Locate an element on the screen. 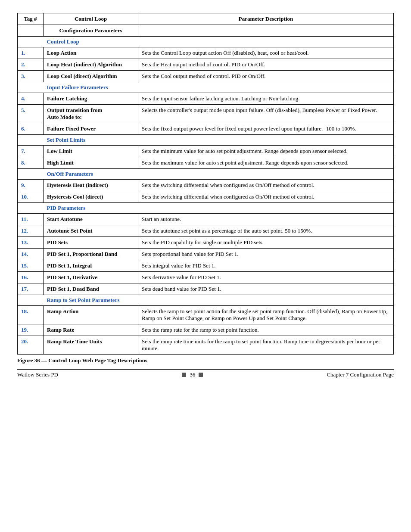  tag-number: 12. is located at coordinates (25, 231).